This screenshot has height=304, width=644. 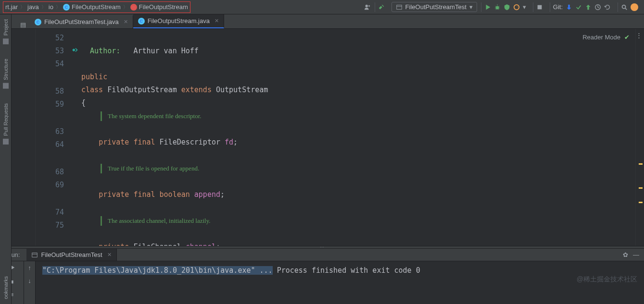 I want to click on coverage-icon, so click(x=507, y=7).